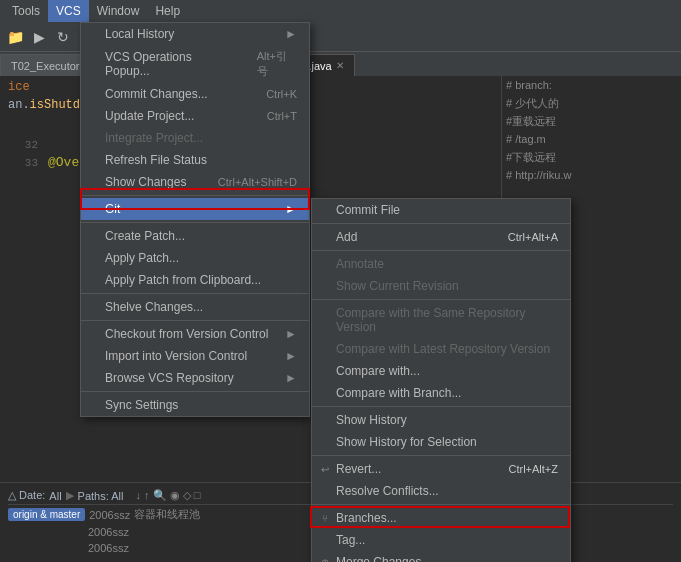 The width and height of the screenshot is (681, 562). Describe the element at coordinates (441, 442) in the screenshot. I see `git-show-history-selection: Show History for Selection` at that location.